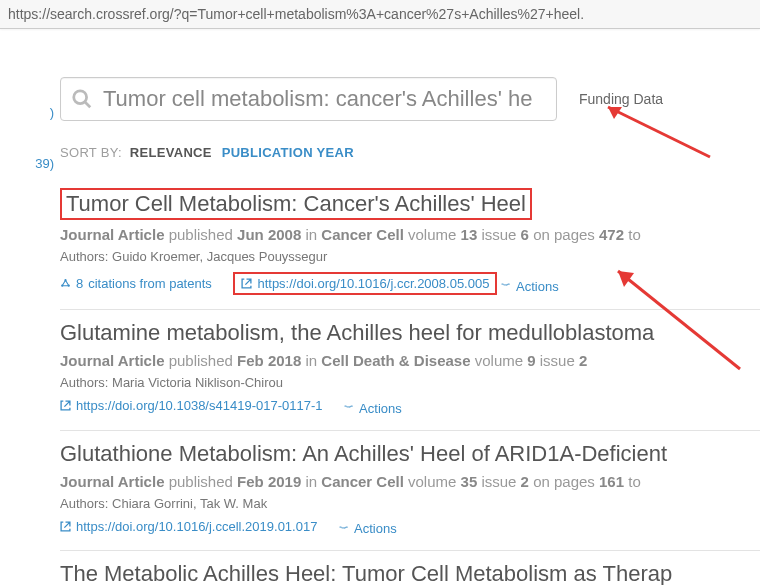 The height and width of the screenshot is (585, 760). What do you see at coordinates (380, 14) in the screenshot?
I see `browser-url-bar: https://search.crossref.org/?q=Tumor+cel…` at bounding box center [380, 14].